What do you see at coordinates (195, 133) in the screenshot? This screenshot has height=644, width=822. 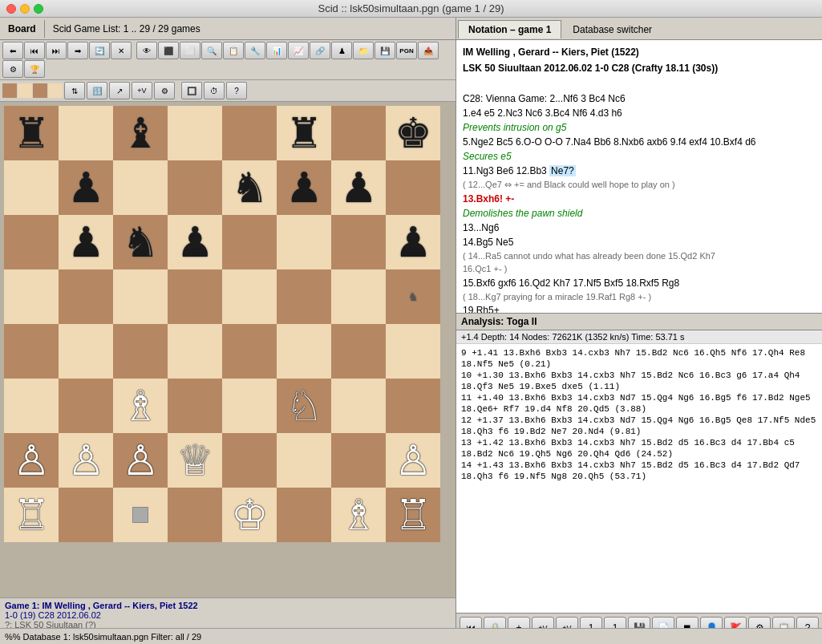 I see `sq-d8` at bounding box center [195, 133].